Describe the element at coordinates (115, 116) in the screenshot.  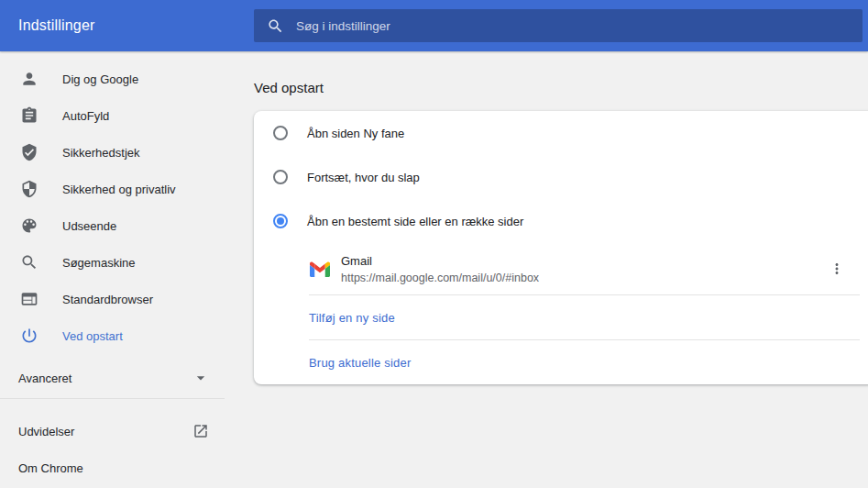
I see `sidebar-item-autofill: AutoFyld` at that location.